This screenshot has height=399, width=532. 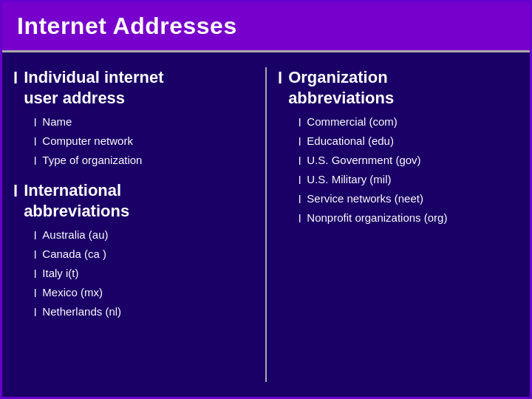 What do you see at coordinates (266, 225) in the screenshot?
I see `column-divider` at bounding box center [266, 225].